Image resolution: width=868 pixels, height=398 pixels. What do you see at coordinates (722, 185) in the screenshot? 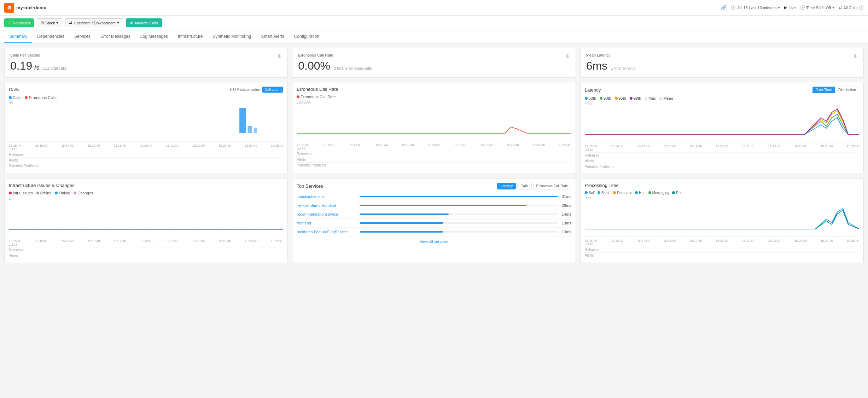
I see `processing-header: Processing Time` at bounding box center [722, 185].